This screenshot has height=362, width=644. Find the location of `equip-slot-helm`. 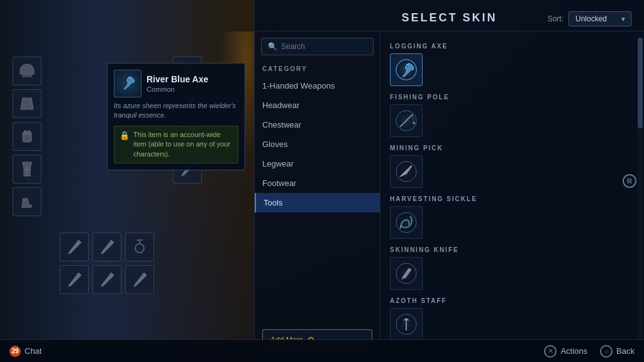

equip-slot-helm is located at coordinates (27, 71).